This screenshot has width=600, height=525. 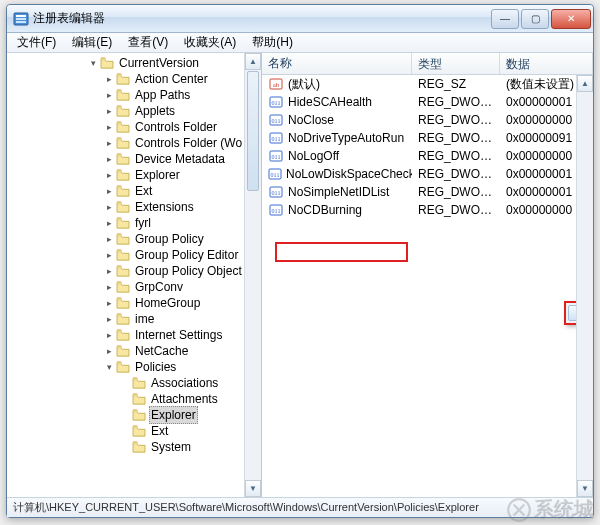 I want to click on tree-item: ▸Group Policy, so click(x=134, y=239).